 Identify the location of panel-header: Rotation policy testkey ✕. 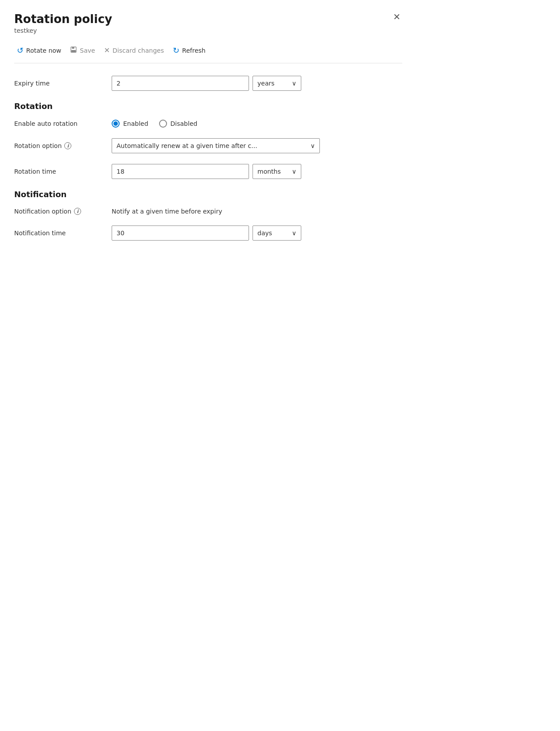
(208, 27).